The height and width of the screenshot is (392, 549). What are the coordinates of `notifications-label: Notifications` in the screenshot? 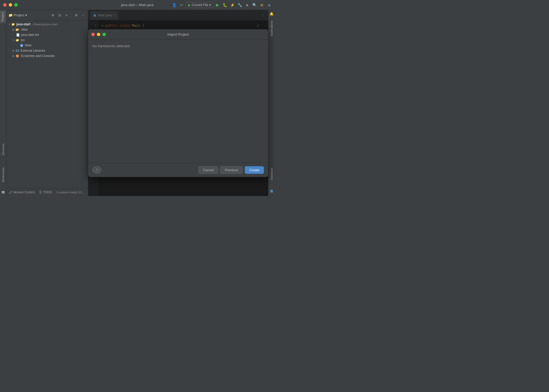 It's located at (272, 28).